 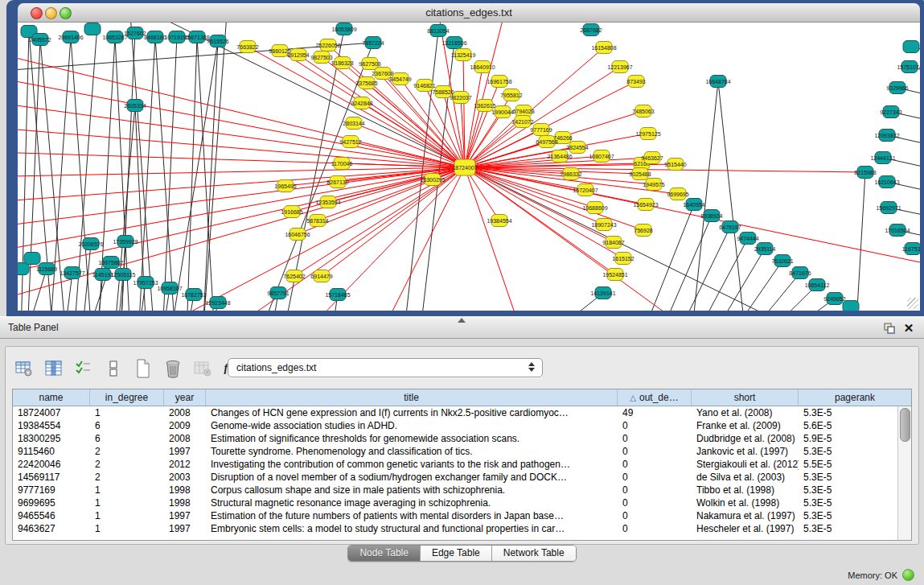 What do you see at coordinates (84, 369) in the screenshot?
I see `select-columns-icon` at bounding box center [84, 369].